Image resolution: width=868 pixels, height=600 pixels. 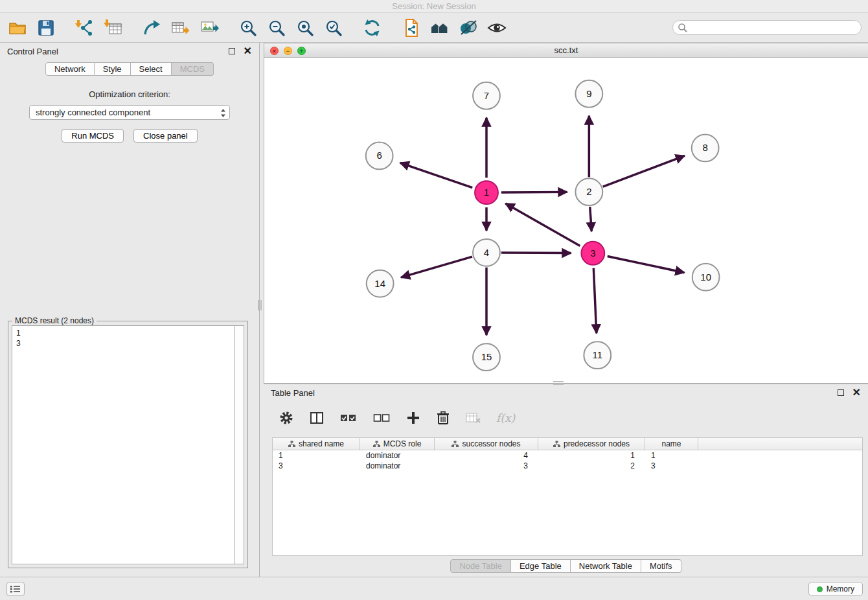 What do you see at coordinates (286, 418) in the screenshot?
I see `table-settings-button` at bounding box center [286, 418].